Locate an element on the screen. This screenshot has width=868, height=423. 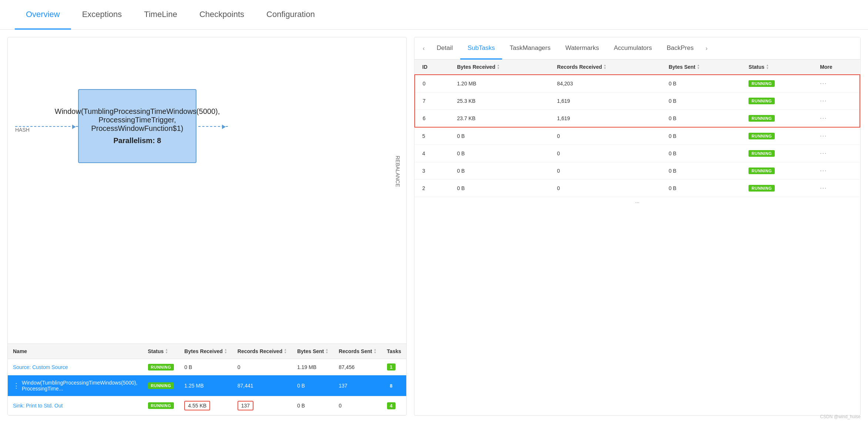
sub-tab-taskmanagers: TaskManagers is located at coordinates (530, 48).